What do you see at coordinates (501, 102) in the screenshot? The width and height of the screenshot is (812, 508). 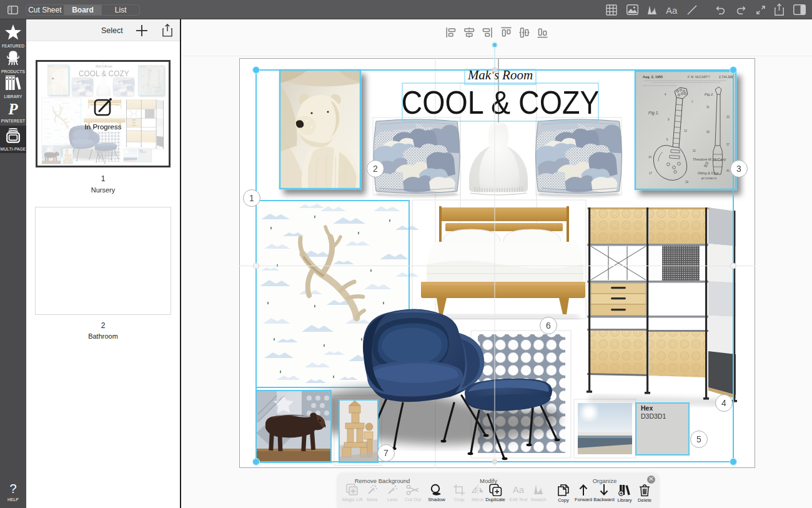 I see `svg-text: COOL & COZY` at bounding box center [501, 102].